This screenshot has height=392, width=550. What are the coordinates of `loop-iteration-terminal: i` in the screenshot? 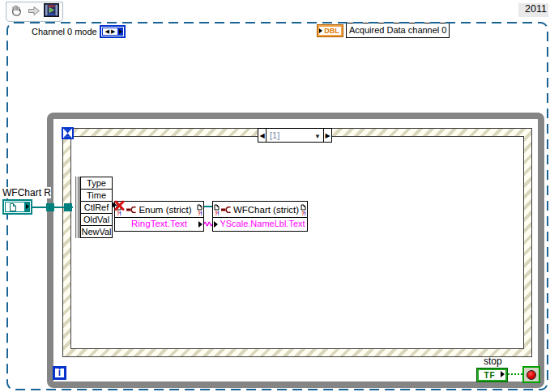 It's located at (60, 373).